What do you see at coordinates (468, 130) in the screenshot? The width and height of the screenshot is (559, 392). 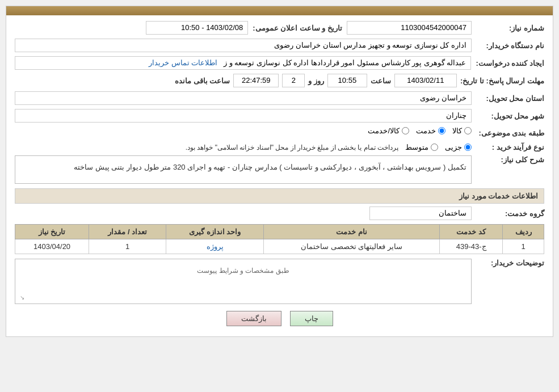 I see `category-kala-input` at bounding box center [468, 130].